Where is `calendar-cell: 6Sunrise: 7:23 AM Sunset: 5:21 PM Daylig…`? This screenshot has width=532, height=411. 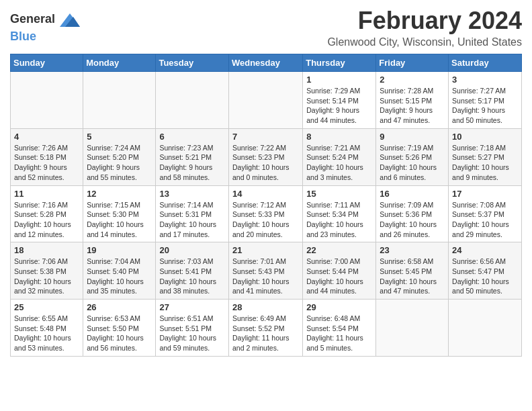 calendar-cell: 6Sunrise: 7:23 AM Sunset: 5:21 PM Daylig… is located at coordinates (192, 157).